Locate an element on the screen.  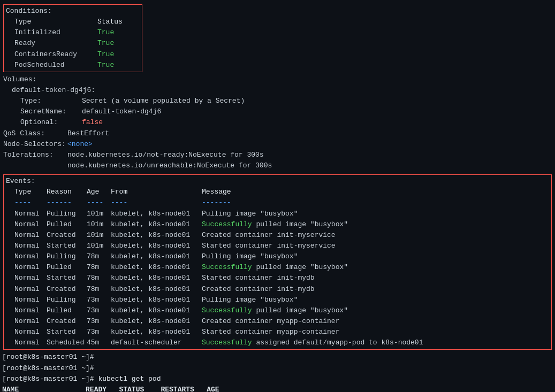
event-row-1: Normal Pulling 101m kubelet, k8s-node01 … is located at coordinates (277, 214).